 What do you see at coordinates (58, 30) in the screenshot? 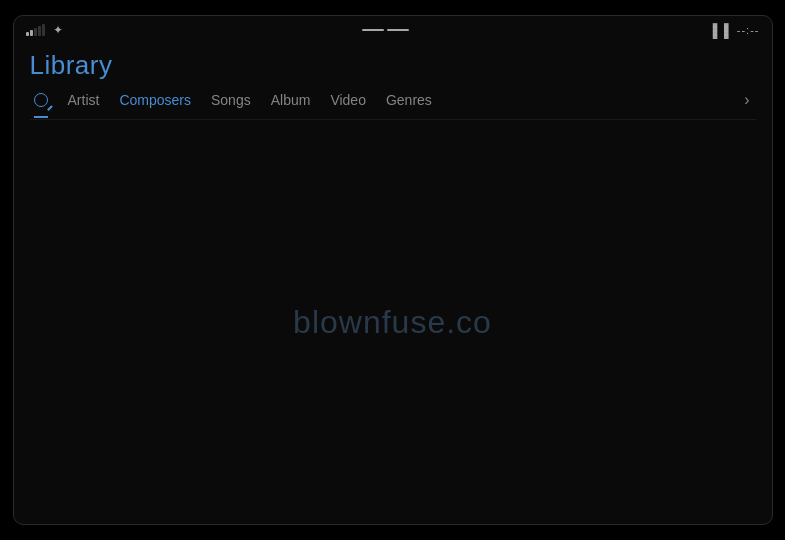
I see `bluetooth-icon: ✦` at bounding box center [58, 30].